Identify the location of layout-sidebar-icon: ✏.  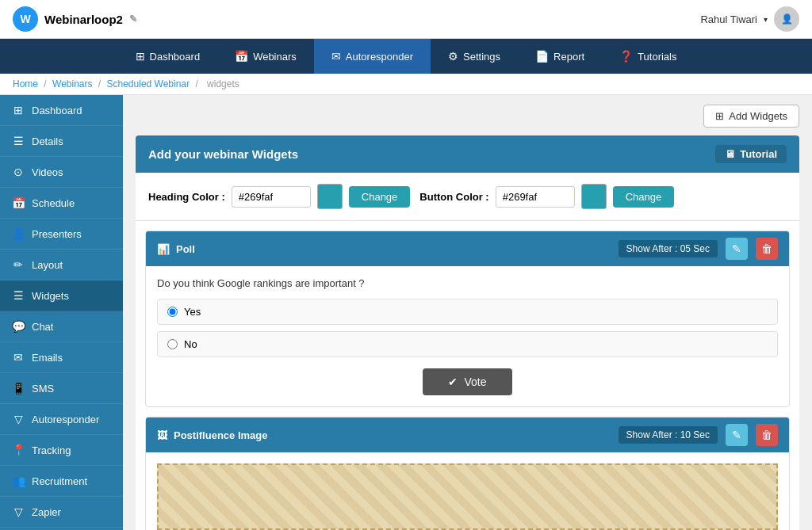
(18, 265).